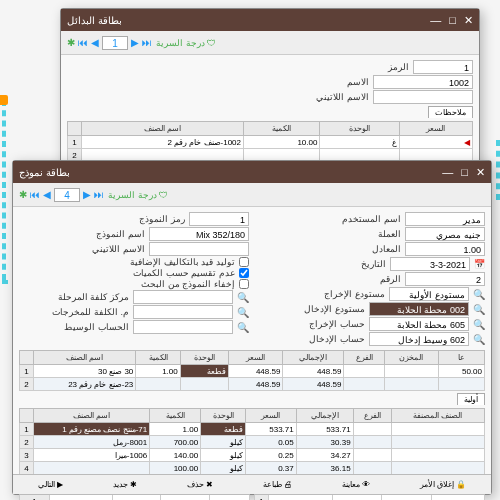  I want to click on user-label: اسم المستخدم, so click(372, 219).